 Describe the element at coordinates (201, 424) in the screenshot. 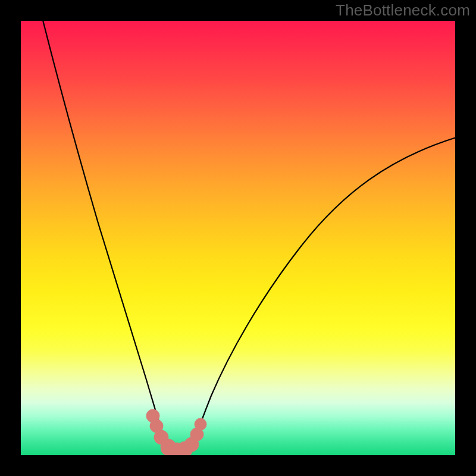

I see `valley-marker` at that location.